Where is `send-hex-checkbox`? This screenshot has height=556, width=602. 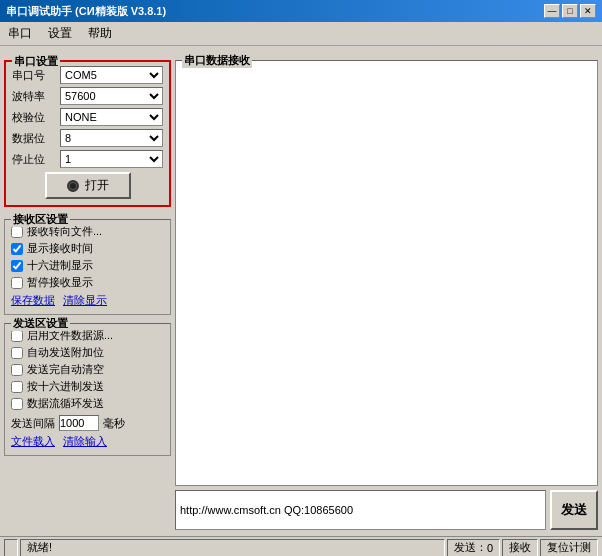
send-hex-checkbox is located at coordinates (17, 387).